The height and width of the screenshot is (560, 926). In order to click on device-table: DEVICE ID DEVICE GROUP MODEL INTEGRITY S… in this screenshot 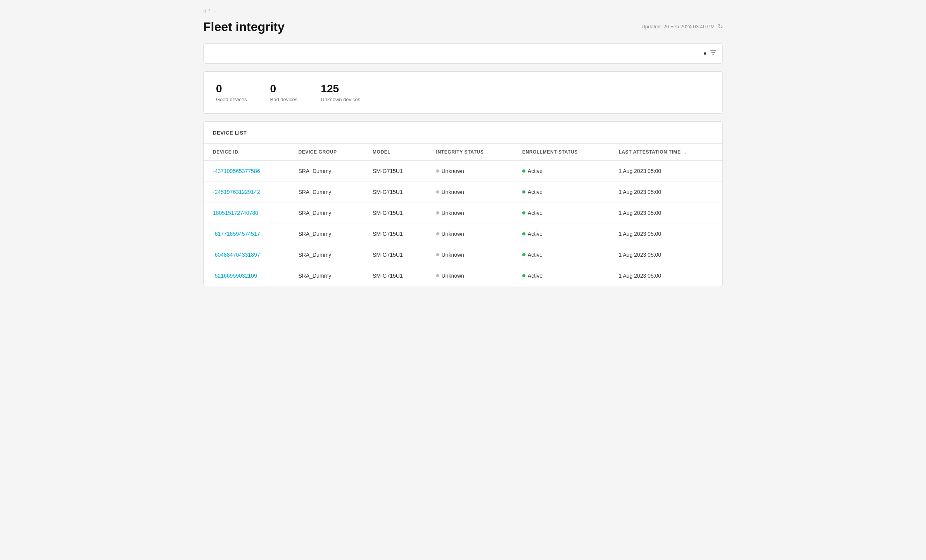, I will do `click(463, 215)`.